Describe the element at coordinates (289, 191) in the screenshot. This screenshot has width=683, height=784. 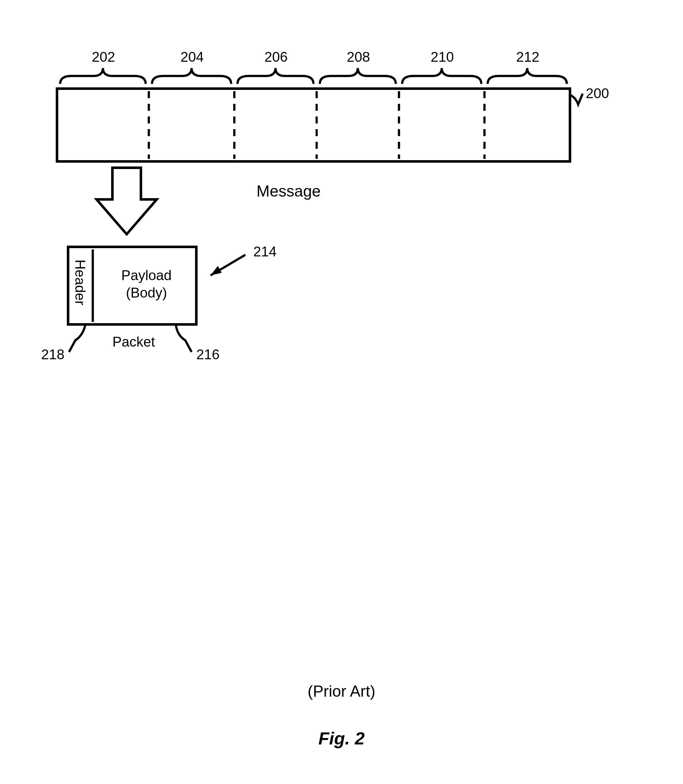
I see `label-message: Message` at that location.